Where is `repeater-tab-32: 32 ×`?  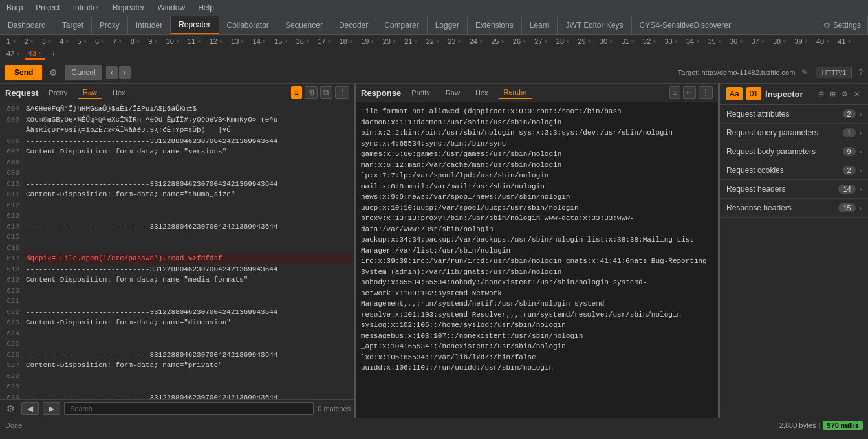 repeater-tab-32: 32 × is located at coordinates (649, 41).